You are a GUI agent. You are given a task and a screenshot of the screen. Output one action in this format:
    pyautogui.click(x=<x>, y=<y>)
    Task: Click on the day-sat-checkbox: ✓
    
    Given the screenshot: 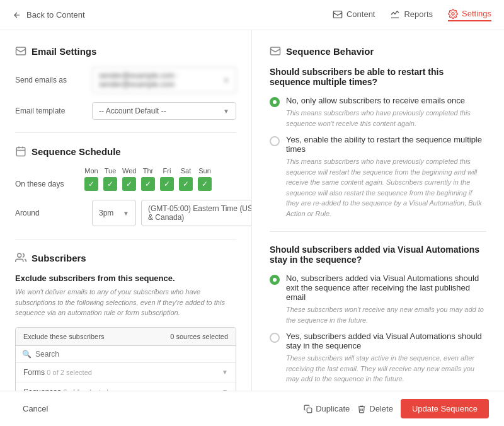 What is the action you would take?
    pyautogui.click(x=186, y=184)
    